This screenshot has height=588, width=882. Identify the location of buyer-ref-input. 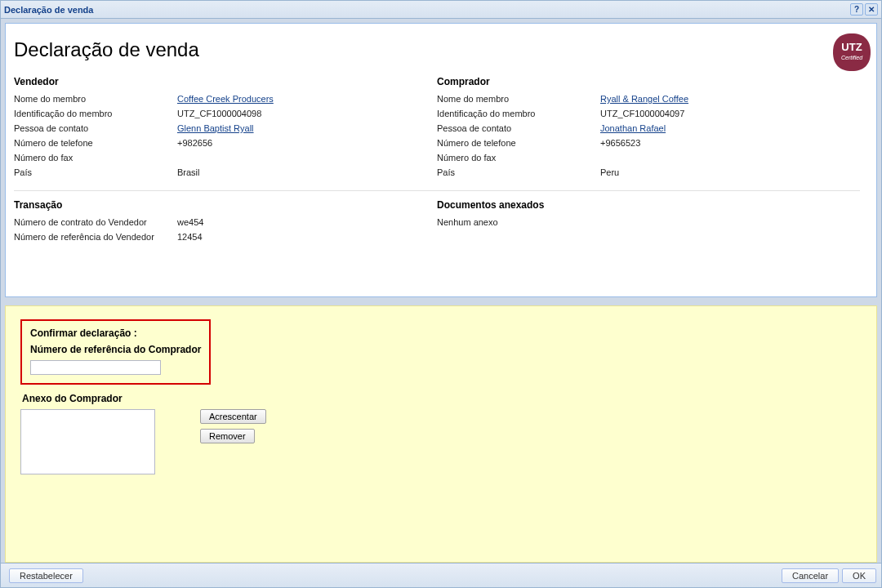
(96, 368).